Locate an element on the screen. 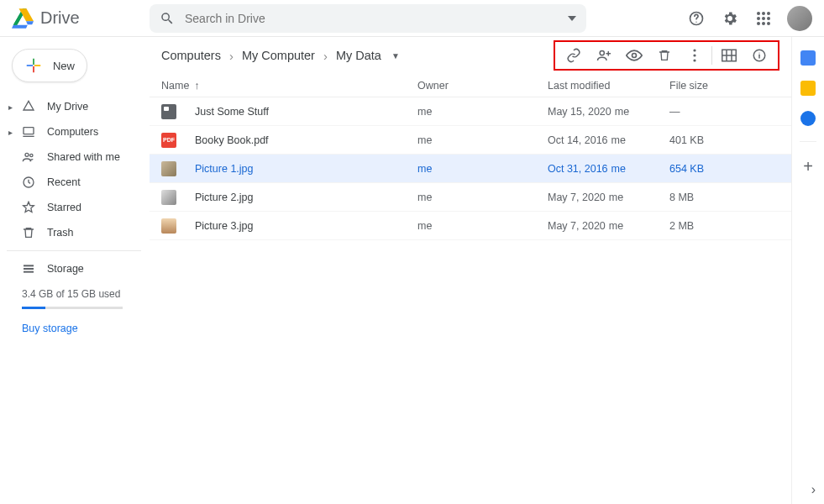 Image resolution: width=824 pixels, height=504 pixels. search-dropdown-icon is located at coordinates (572, 18).